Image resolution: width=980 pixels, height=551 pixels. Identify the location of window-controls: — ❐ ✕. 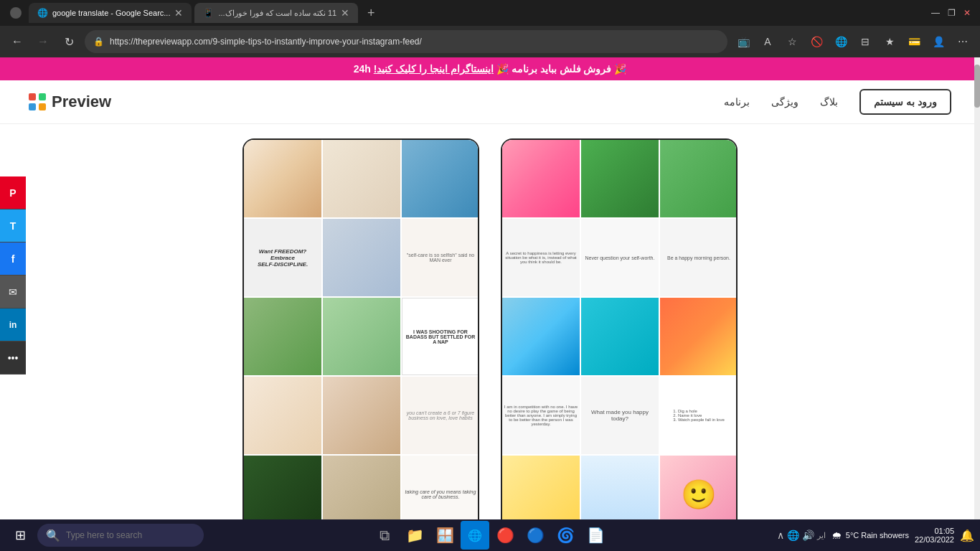
(951, 13).